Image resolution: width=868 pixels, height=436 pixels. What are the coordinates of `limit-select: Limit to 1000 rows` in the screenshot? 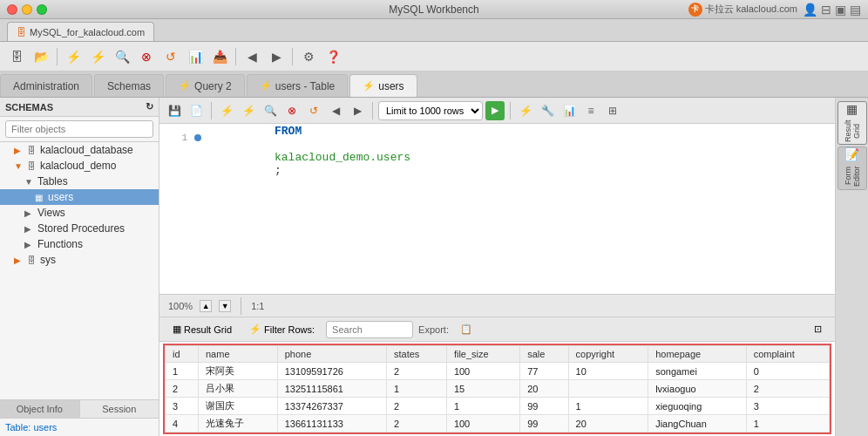 It's located at (431, 111).